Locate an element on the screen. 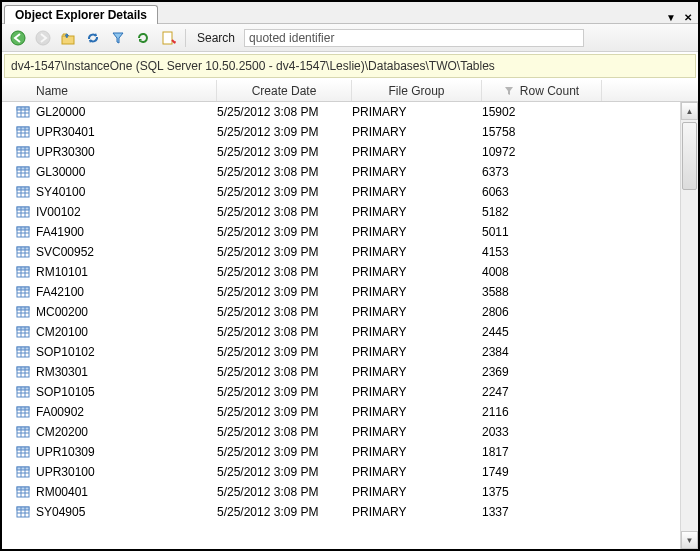 The width and height of the screenshot is (700, 551). table-row: CM202005/25/2012 3:08 PMPRIMARY2033 is located at coordinates (341, 432).